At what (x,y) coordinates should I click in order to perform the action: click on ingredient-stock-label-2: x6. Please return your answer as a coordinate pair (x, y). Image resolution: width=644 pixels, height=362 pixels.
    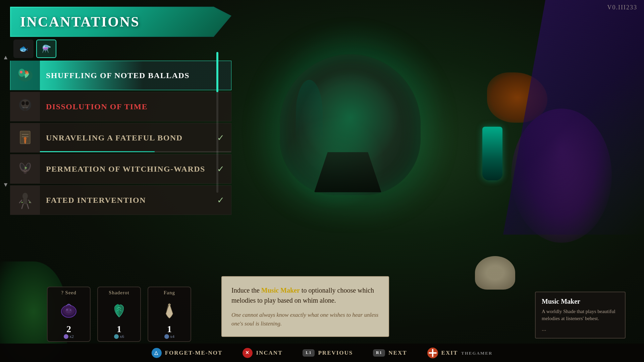
    Looking at the image, I should click on (122, 337).